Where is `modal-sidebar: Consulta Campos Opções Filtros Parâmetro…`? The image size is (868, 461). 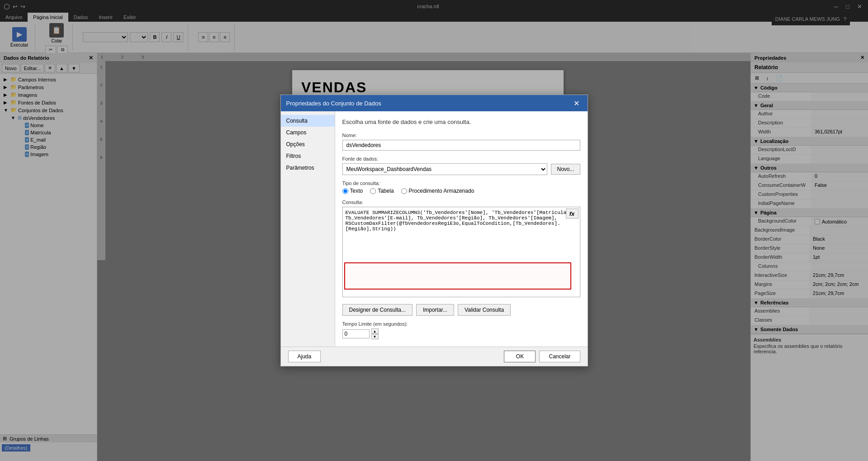 modal-sidebar: Consulta Campos Opções Filtros Parâmetro… is located at coordinates (308, 229).